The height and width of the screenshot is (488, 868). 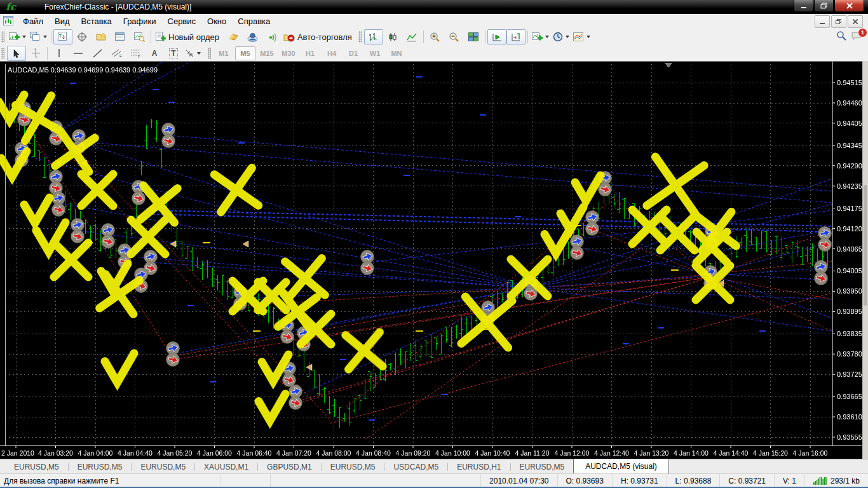 What do you see at coordinates (154, 53) in the screenshot?
I see `text-tool-button: A` at bounding box center [154, 53].